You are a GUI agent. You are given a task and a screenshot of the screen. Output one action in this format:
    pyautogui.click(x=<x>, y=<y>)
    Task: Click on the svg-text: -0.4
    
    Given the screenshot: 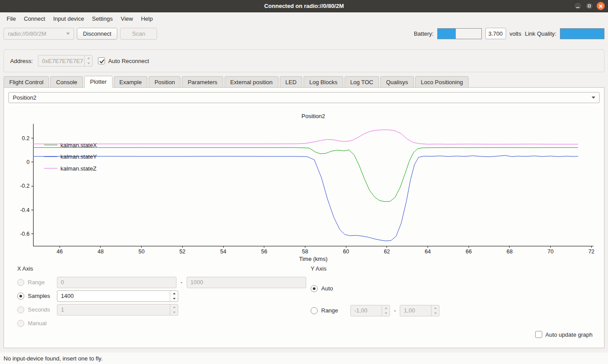 What is the action you would take?
    pyautogui.click(x=25, y=210)
    